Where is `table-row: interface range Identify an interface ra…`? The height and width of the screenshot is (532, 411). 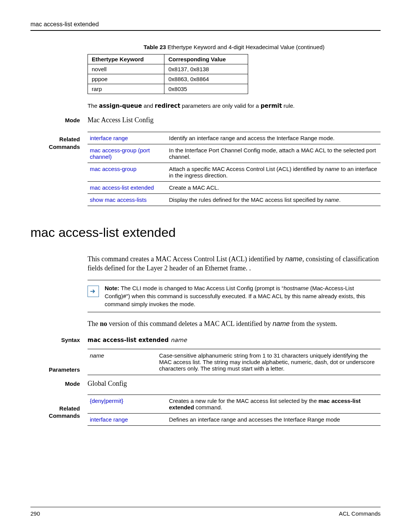
table-row: interface range Identify an interface ra… is located at coordinates (234, 138).